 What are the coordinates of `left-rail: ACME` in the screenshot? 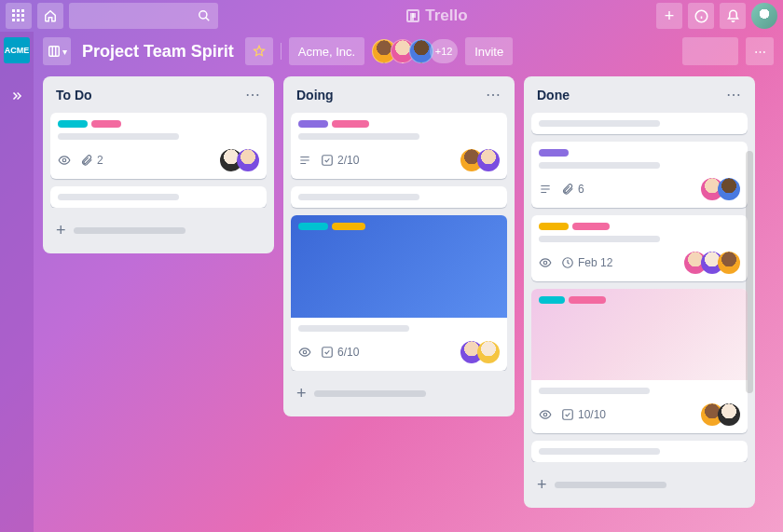 It's located at (17, 281).